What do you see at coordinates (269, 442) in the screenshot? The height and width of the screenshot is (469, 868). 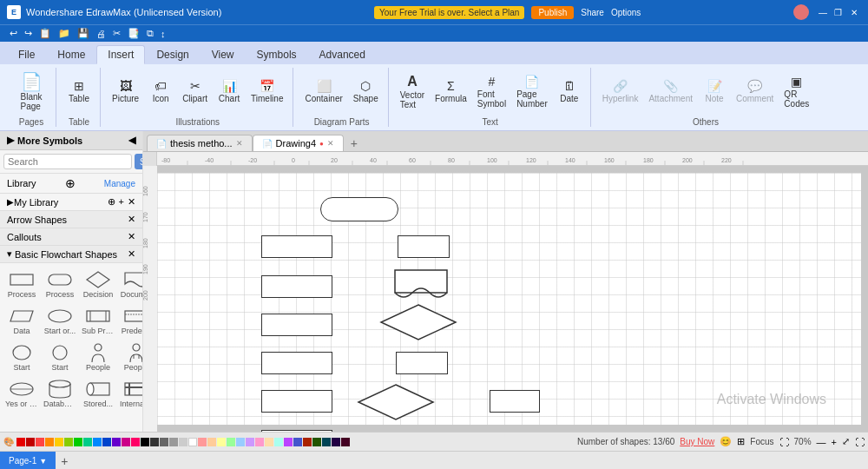 I see `color-swatch-tan` at bounding box center [269, 442].